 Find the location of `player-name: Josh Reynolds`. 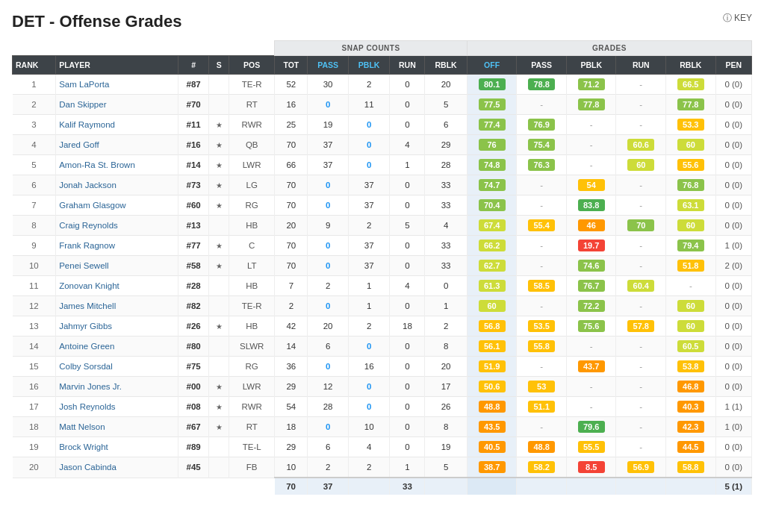

player-name: Josh Reynolds is located at coordinates (117, 407).